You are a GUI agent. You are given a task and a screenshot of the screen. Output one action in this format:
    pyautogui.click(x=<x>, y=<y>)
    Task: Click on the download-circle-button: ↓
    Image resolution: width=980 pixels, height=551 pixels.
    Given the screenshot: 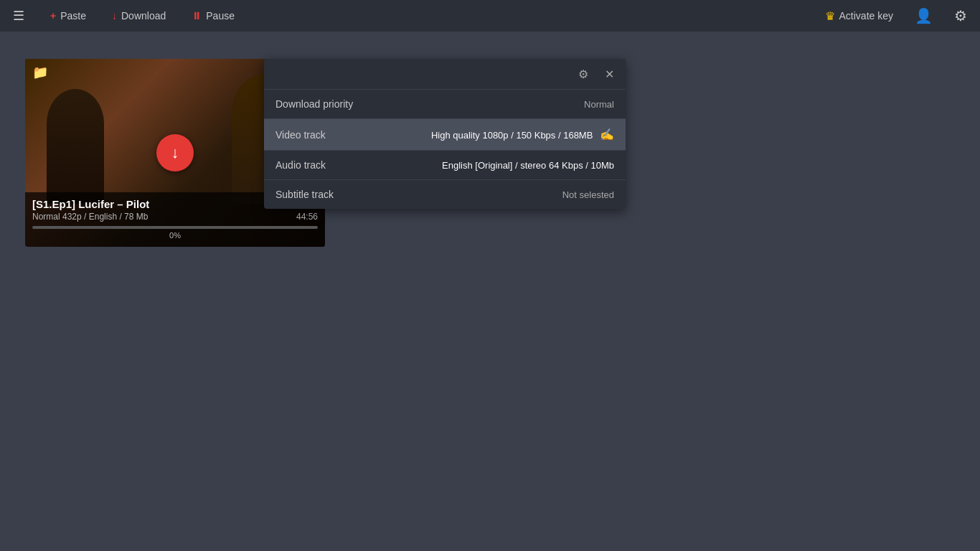 What is the action you would take?
    pyautogui.click(x=175, y=153)
    